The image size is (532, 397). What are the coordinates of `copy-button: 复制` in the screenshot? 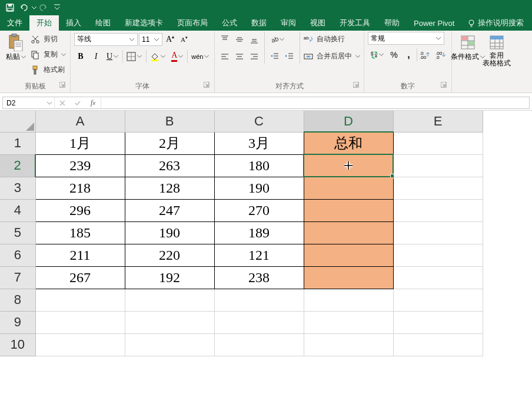 It's located at (48, 54).